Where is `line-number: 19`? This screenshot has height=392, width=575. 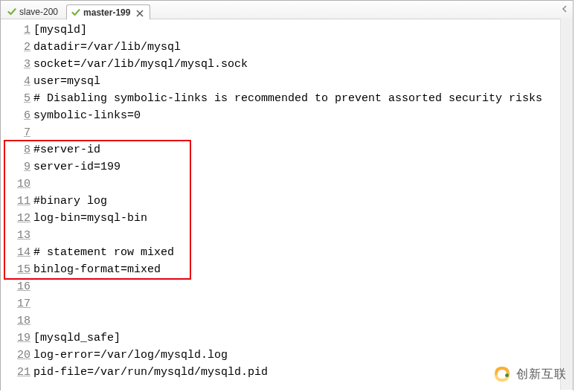 line-number: 19 is located at coordinates (17, 338).